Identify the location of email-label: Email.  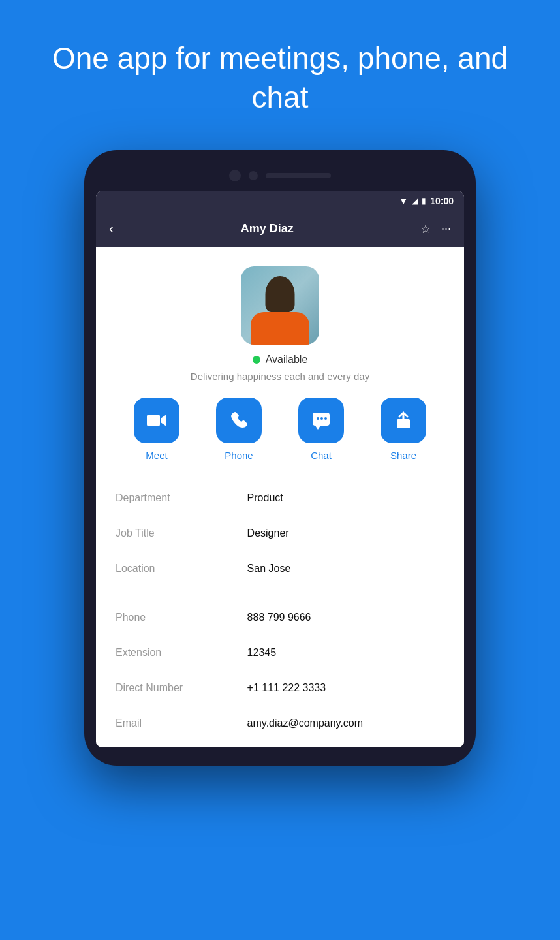
(181, 723).